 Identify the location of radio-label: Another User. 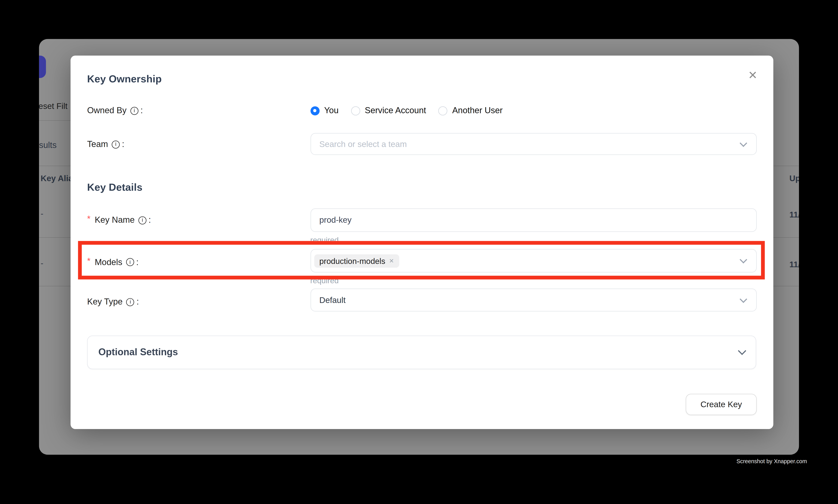
(478, 111).